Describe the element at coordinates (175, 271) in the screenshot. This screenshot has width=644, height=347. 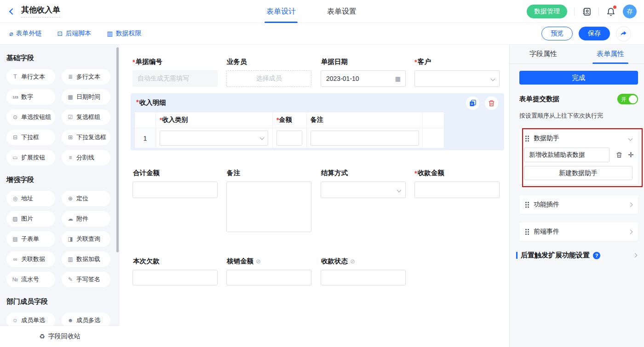
I see `field-current-debt: 本次欠款` at that location.